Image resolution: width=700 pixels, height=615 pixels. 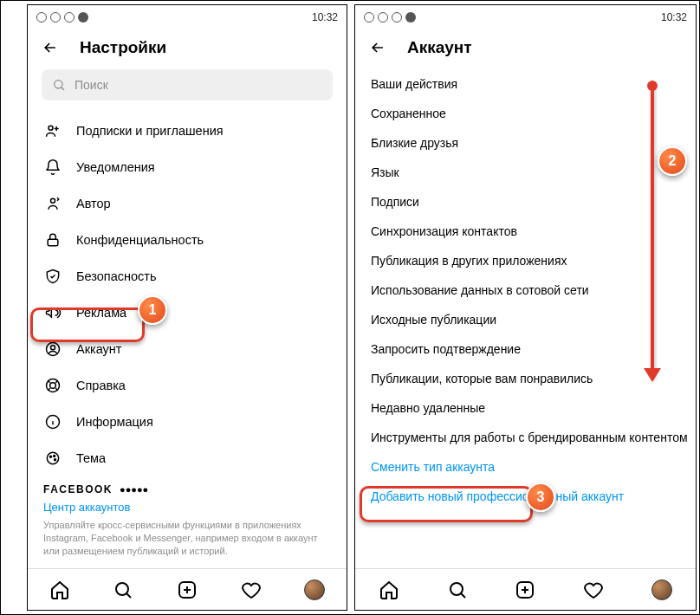 I want to click on info-icon, so click(x=53, y=422).